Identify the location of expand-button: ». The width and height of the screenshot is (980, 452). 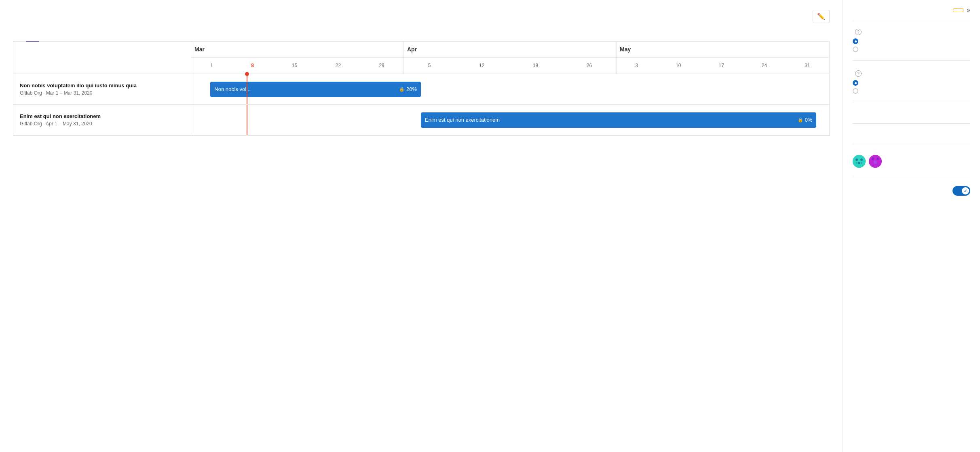
(969, 10).